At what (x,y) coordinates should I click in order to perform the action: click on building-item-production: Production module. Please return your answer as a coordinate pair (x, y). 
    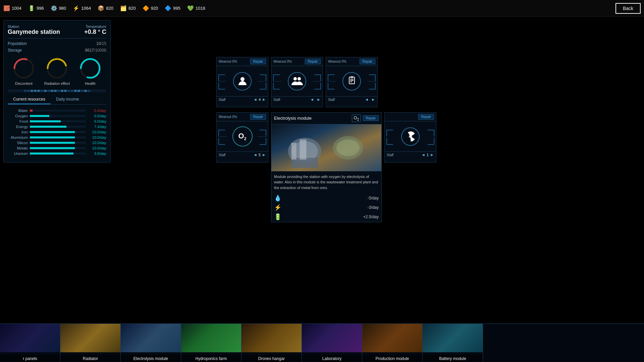
    Looking at the image, I should click on (392, 343).